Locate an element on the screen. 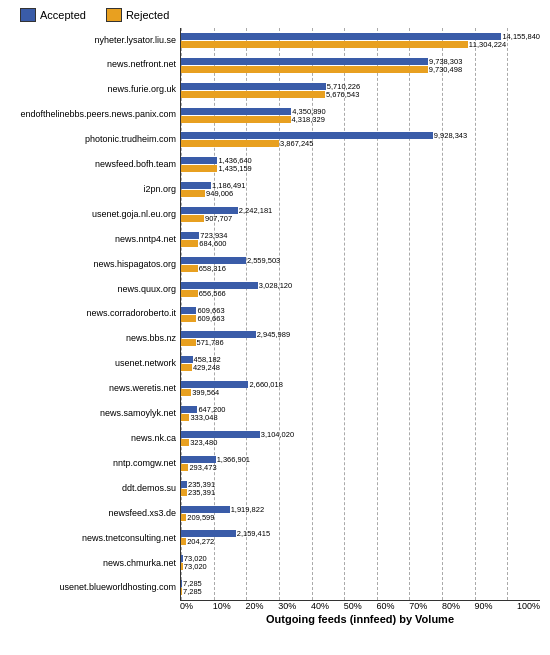 This screenshot has height=655, width=550. y-label: photonic.trudheim.com is located at coordinates (93, 140).